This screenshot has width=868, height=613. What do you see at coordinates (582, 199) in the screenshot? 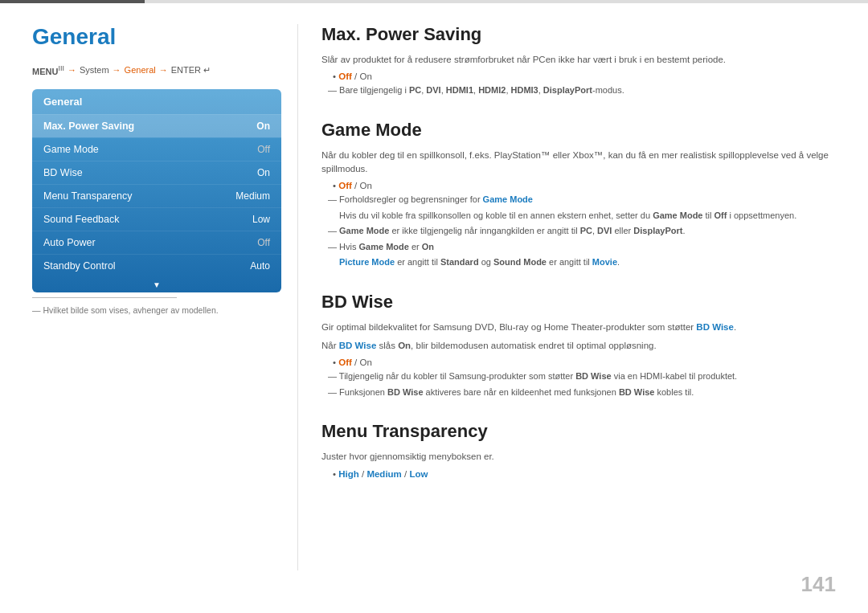
I see `game-mode-note-1: Forholdsregler og begrensninger for Game…` at bounding box center [582, 199].